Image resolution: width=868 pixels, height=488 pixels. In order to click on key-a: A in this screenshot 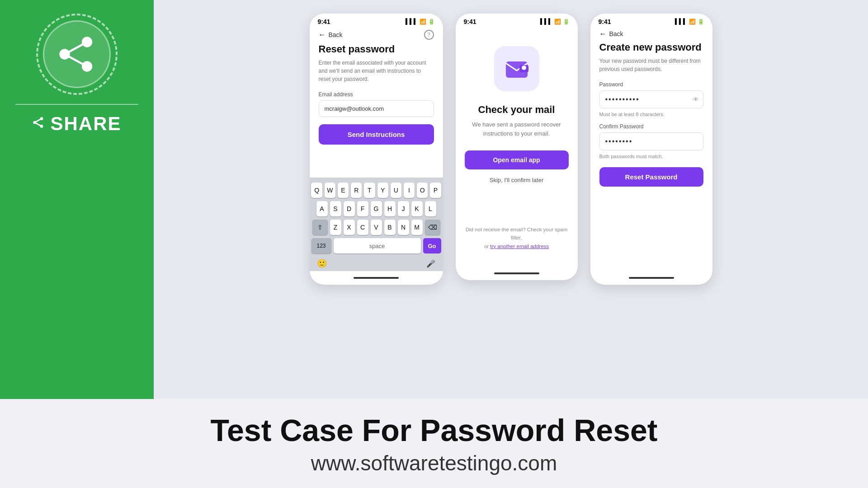, I will do `click(322, 209)`.